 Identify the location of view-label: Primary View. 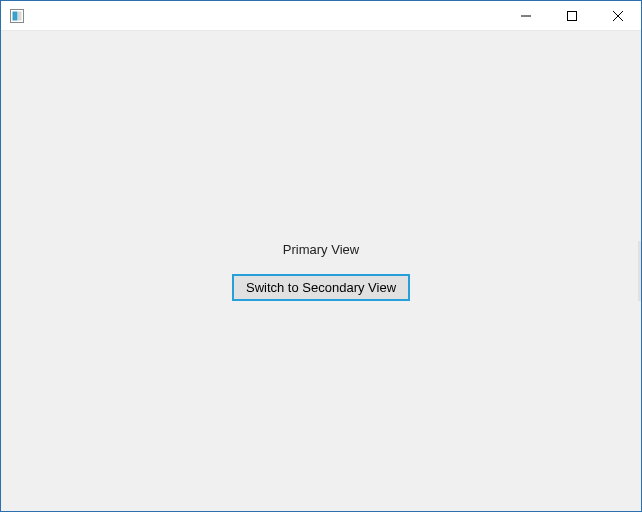
(321, 250).